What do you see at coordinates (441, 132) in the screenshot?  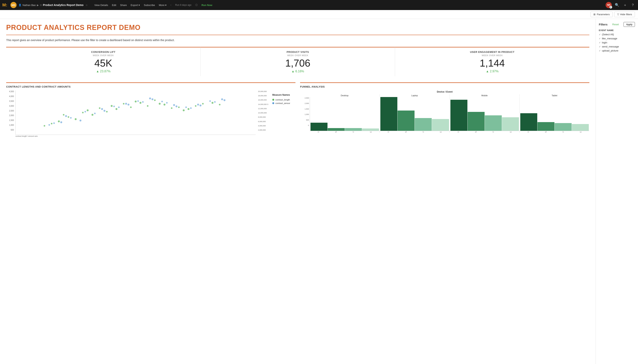 I see `x-label-laptop-up: up` at bounding box center [441, 132].